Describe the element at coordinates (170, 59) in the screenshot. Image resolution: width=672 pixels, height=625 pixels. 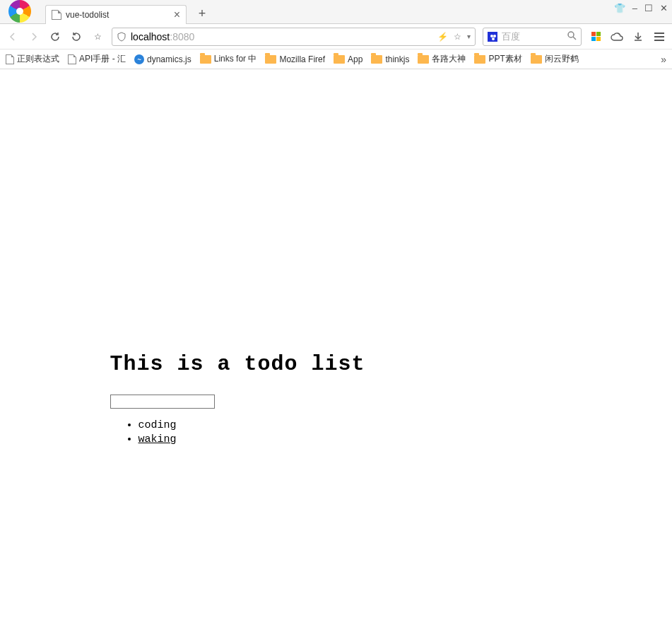
I see `bookmark-label: dynamics.js` at that location.